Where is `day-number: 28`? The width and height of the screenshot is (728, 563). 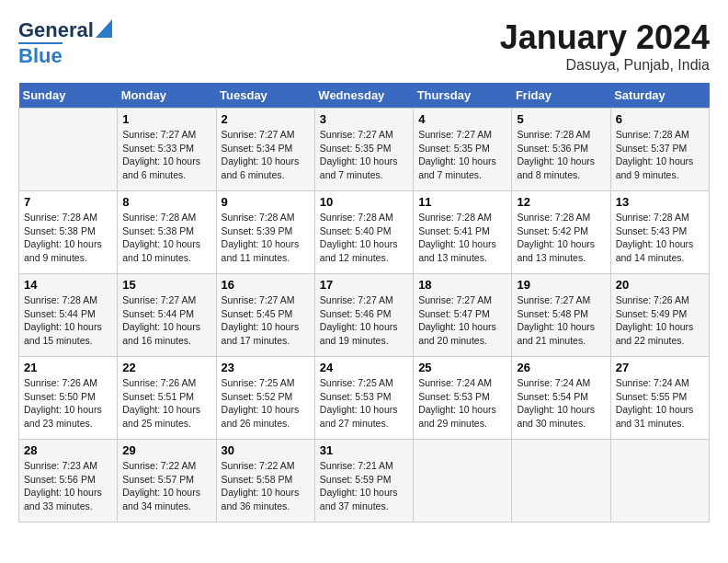
day-number: 28 is located at coordinates (68, 451).